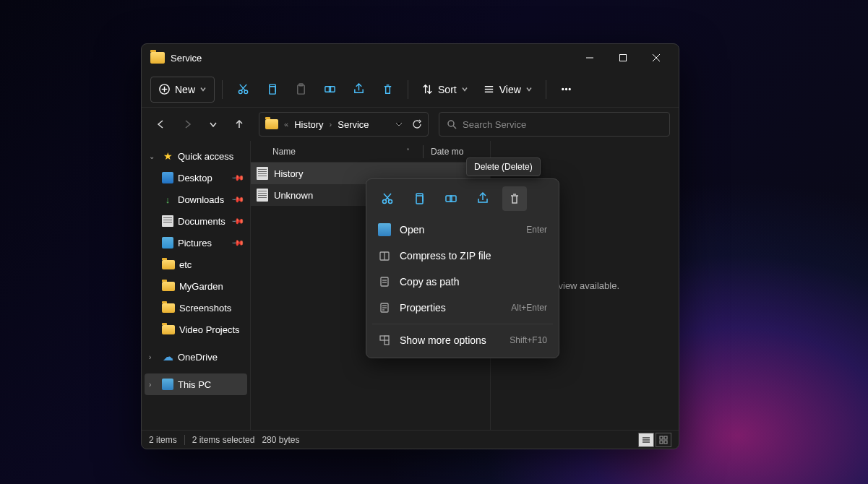 This screenshot has width=868, height=484. What do you see at coordinates (384, 230) in the screenshot?
I see `open-icon` at bounding box center [384, 230].